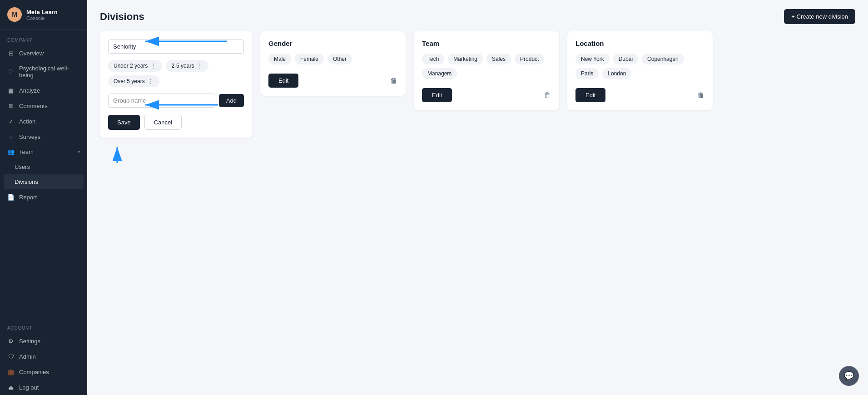 Image resolution: width=868 pixels, height=395 pixels. What do you see at coordinates (34, 106) in the screenshot?
I see `sidebar-item-label: Comments` at bounding box center [34, 106].